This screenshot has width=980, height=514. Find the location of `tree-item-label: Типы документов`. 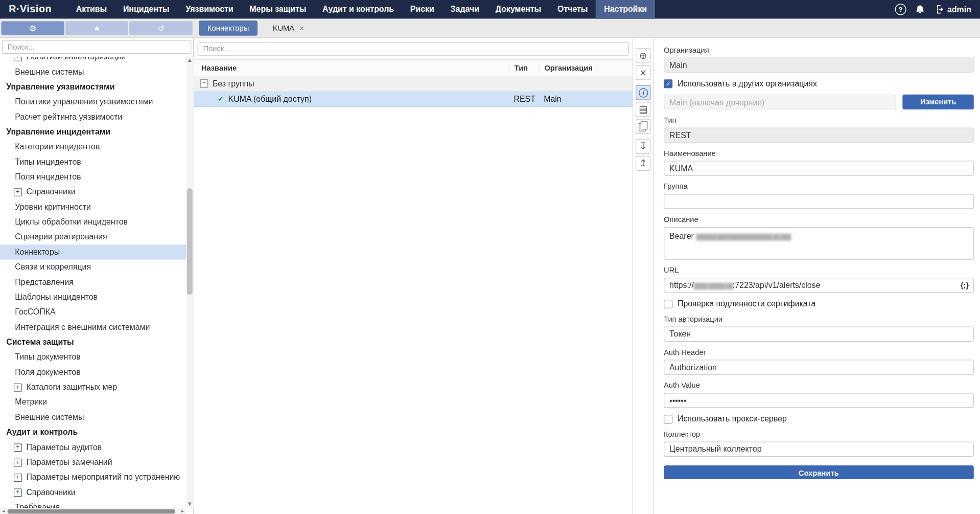

tree-item-label: Типы документов is located at coordinates (48, 357).